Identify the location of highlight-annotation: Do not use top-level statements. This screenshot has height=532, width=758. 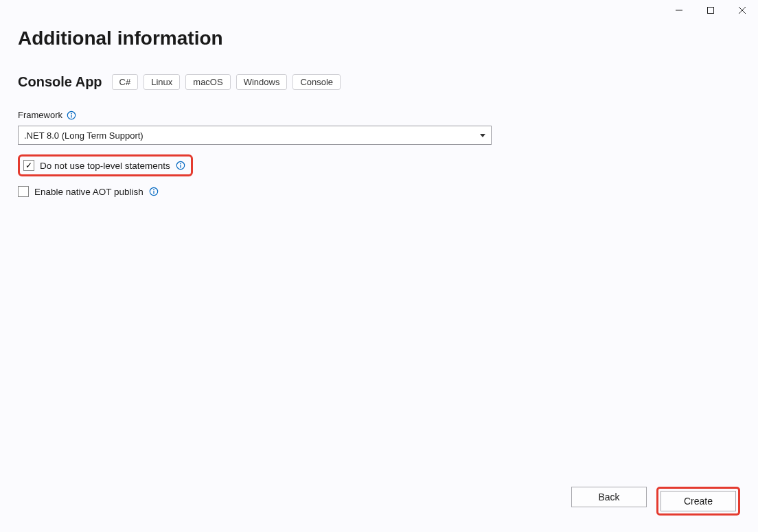
(106, 165).